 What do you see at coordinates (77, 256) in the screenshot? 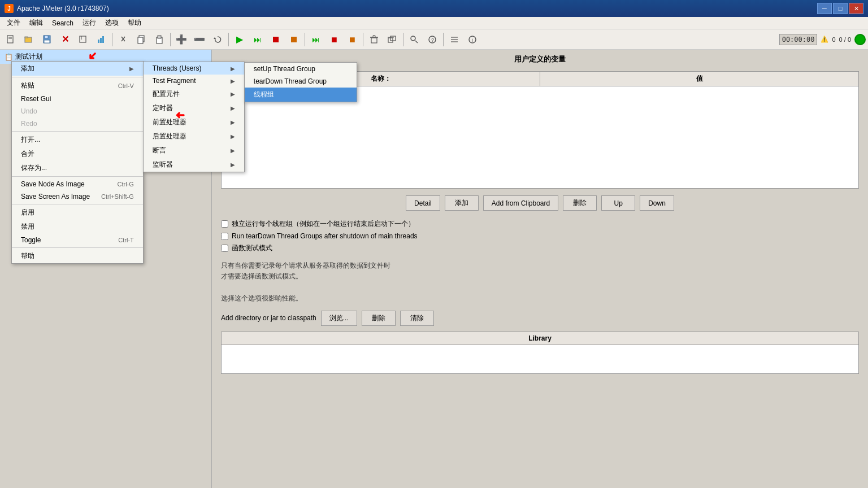
I see `ctx-help: 帮助` at bounding box center [77, 256].